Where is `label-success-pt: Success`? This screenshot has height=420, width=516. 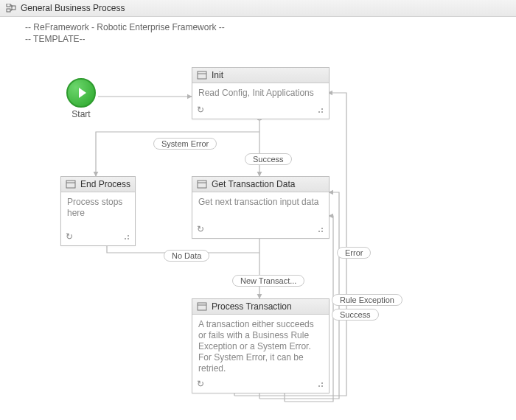
label-success-pt: Success is located at coordinates (355, 315).